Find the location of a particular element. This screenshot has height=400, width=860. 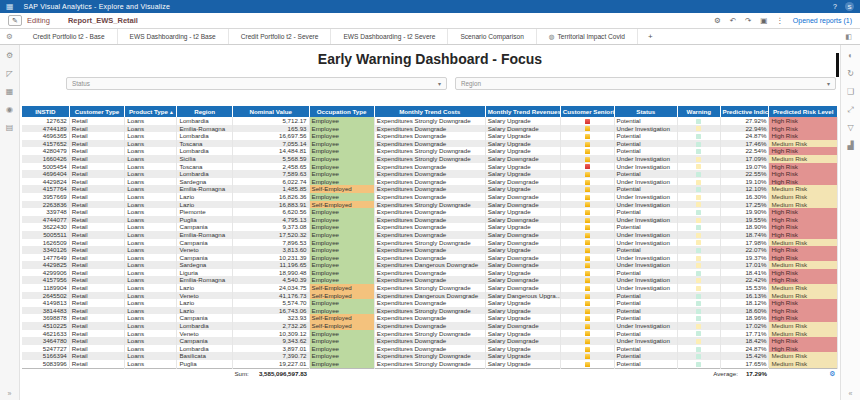

tab-ews-dashboarding-t2-base: EWS Dashboarding - t2 Base is located at coordinates (174, 36).